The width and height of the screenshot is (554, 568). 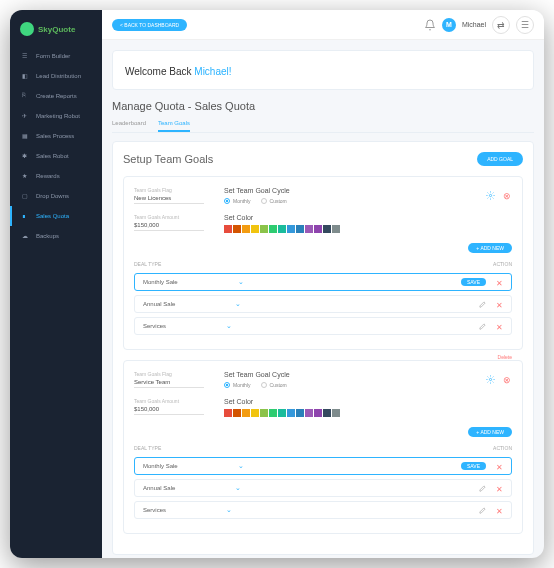 What do you see at coordinates (150, 25) in the screenshot?
I see `back-to-dashboard-button: < BACK TO DASHBOARD` at bounding box center [150, 25].